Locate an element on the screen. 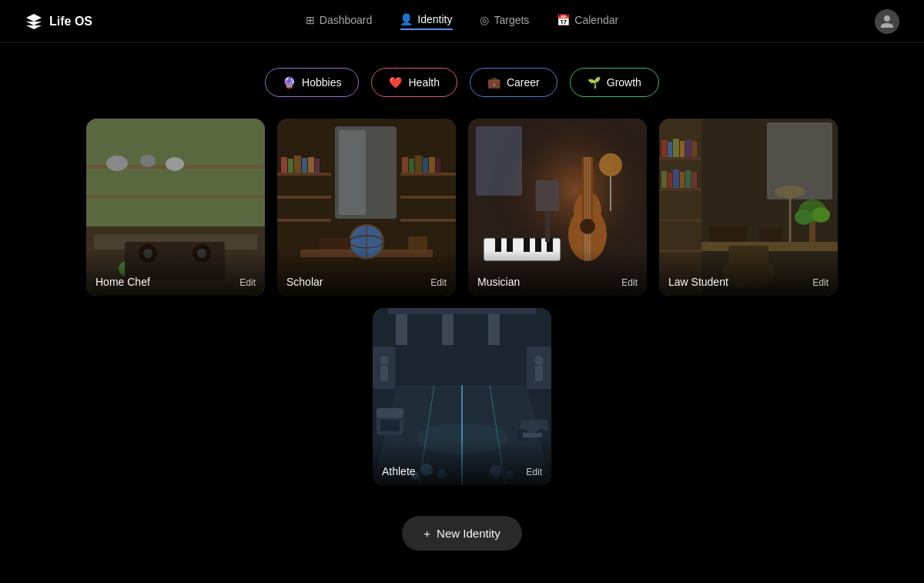 Image resolution: width=924 pixels, height=583 pixels. card-law-student: Law Student Edit is located at coordinates (748, 207).